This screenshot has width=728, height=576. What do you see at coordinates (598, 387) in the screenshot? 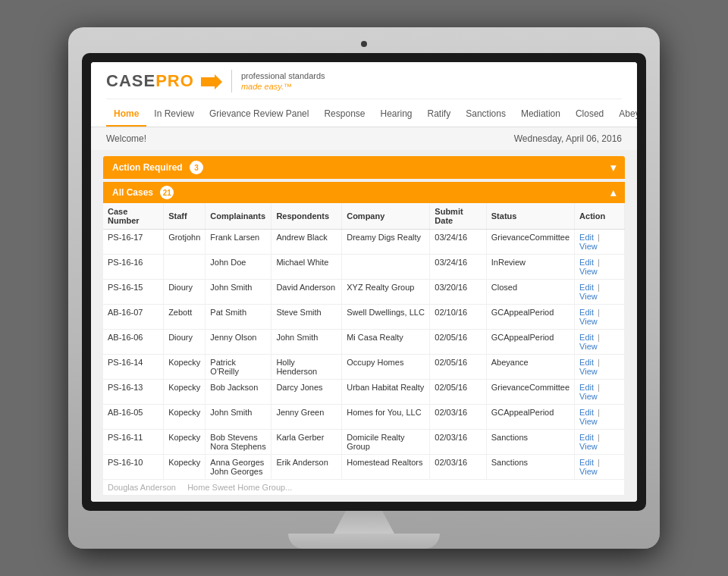
I see `action-sep-6: |` at bounding box center [598, 387].